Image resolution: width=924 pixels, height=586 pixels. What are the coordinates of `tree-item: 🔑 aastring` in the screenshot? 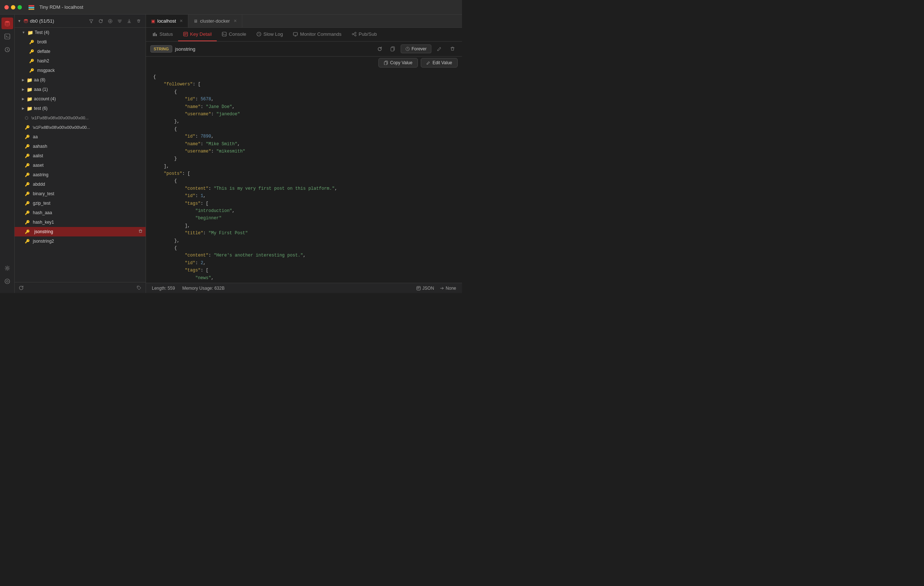 It's located at (80, 175).